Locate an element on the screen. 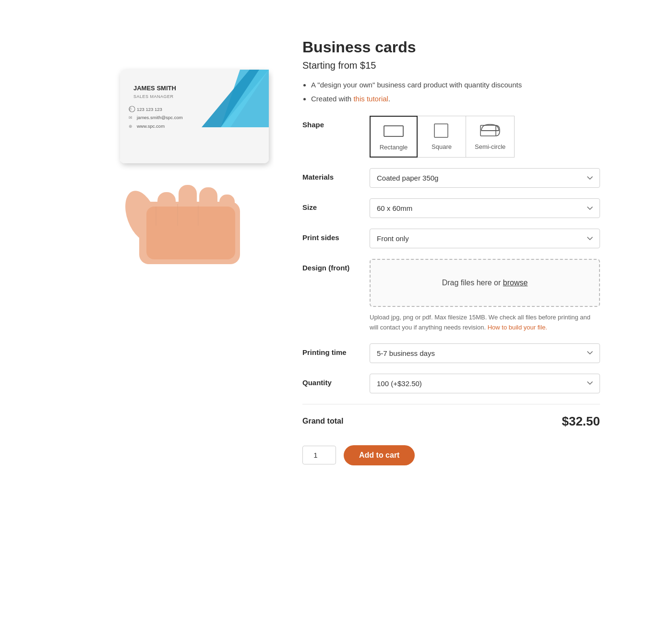  hand-illustration is located at coordinates (180, 225).